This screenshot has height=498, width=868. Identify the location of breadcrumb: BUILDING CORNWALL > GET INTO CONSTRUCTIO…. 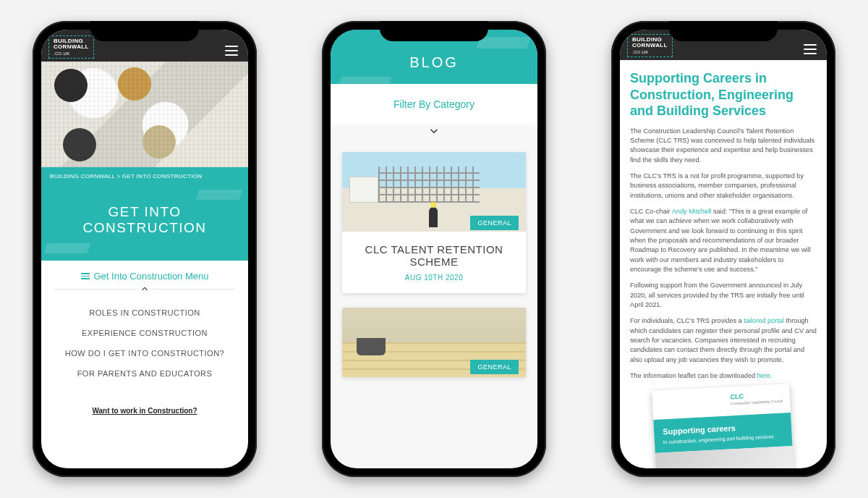
(145, 177).